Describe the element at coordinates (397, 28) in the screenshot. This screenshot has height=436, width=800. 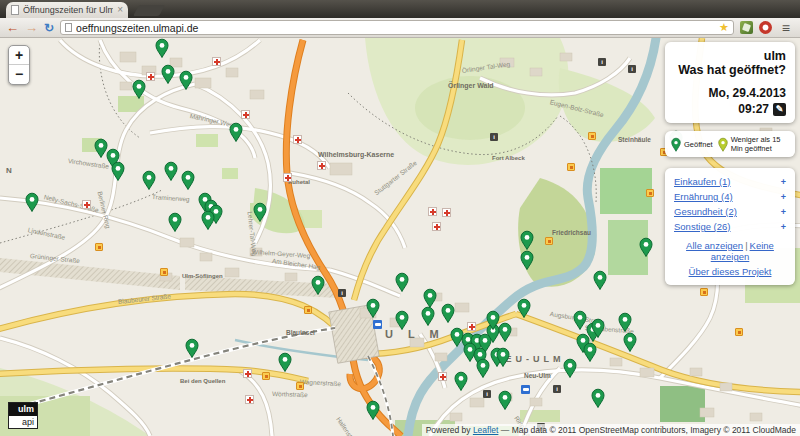
I see `url-bar: oeffnungszeiten.ulmapi.de ★` at that location.